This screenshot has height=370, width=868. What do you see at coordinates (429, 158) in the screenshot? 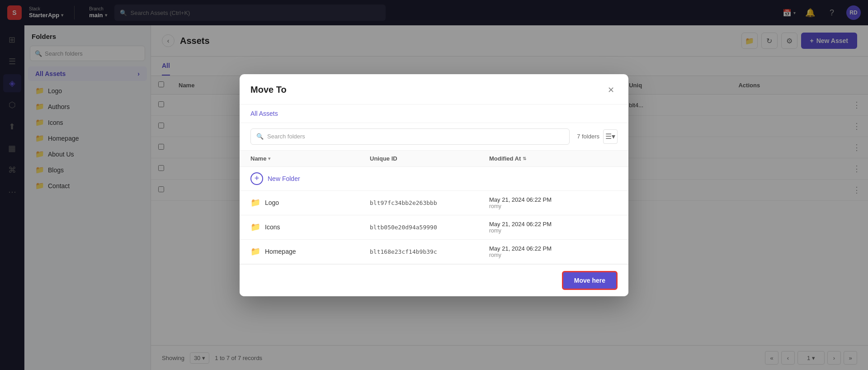
I see `col-unique-id: Unique ID` at bounding box center [429, 158].